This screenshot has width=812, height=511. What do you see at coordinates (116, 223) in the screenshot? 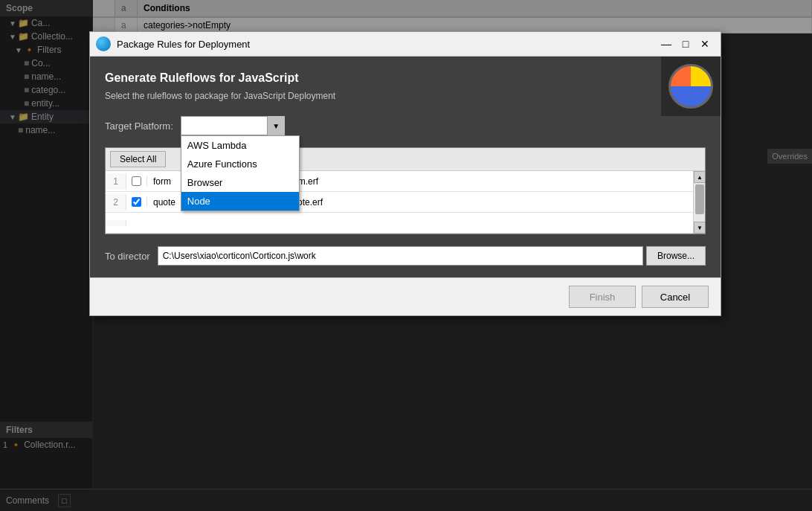
I see `row-num-empty` at bounding box center [116, 223].